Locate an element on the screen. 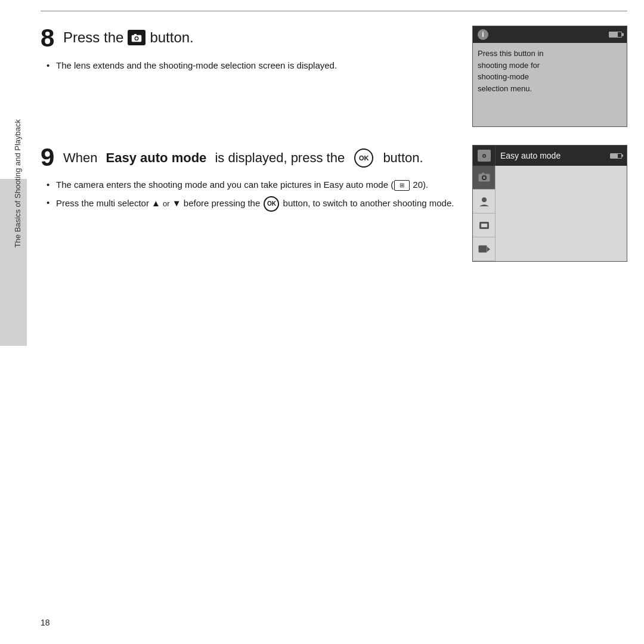 The image size is (644, 644). ref-icon-1: ⊞ is located at coordinates (402, 185).